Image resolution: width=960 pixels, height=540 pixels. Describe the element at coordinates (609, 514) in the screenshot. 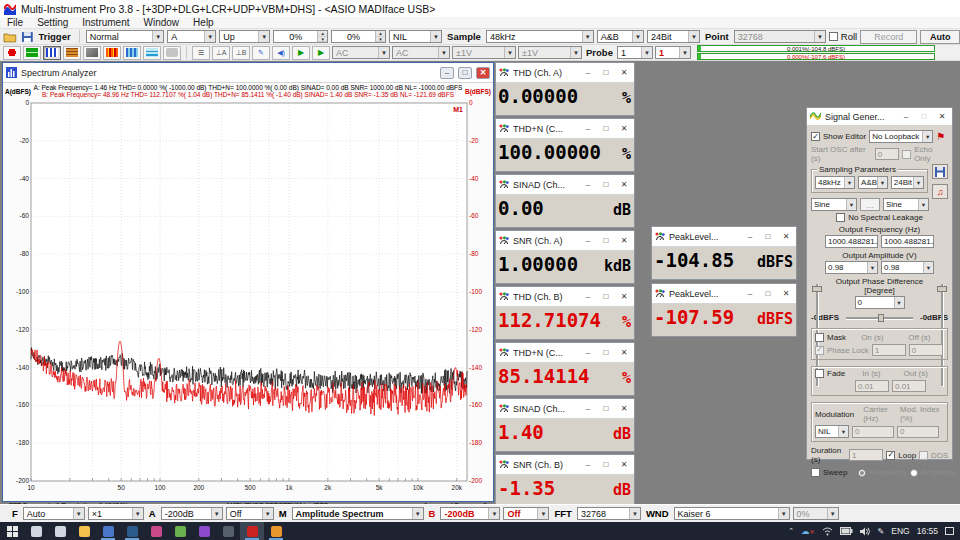

I see `fft-size-select: 32768▼` at that location.